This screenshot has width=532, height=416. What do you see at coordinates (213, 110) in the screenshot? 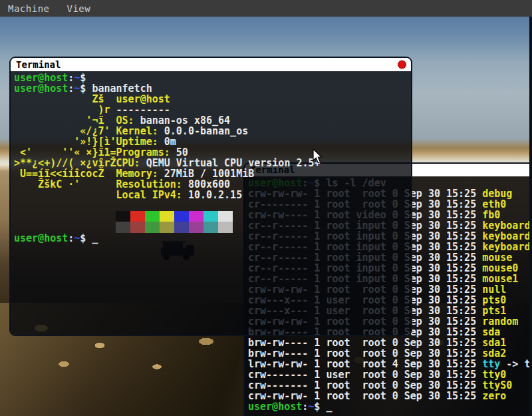
I see `fetch-row: )r ---------` at bounding box center [213, 110].